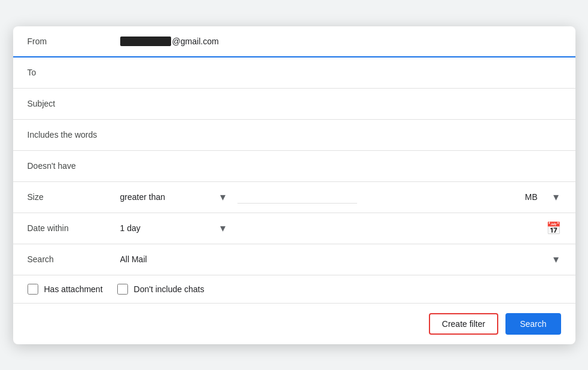  Describe the element at coordinates (223, 228) in the screenshot. I see `date-within-dropdown-icon: ▾` at that location.